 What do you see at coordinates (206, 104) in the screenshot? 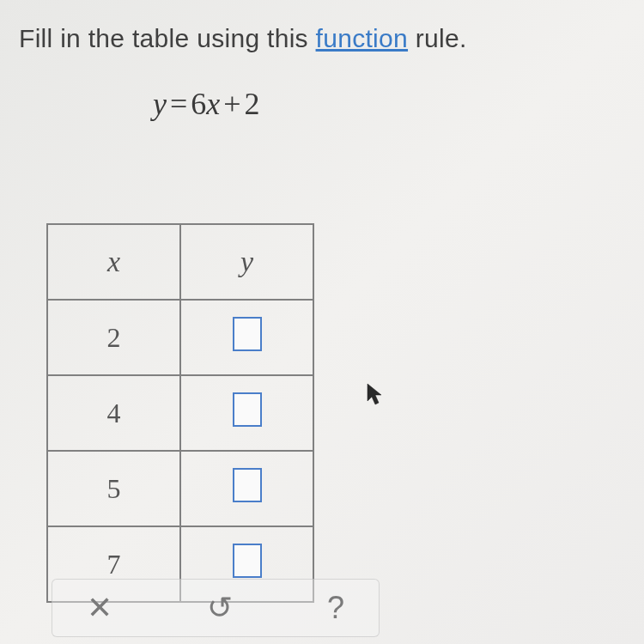
I see `equation: y=6x+2` at bounding box center [206, 104].